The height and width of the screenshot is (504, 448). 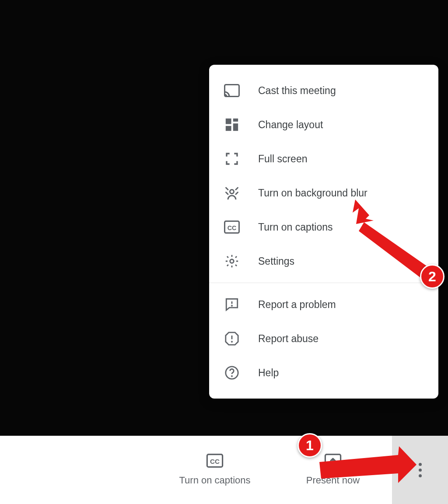 I want to click on menu-item-label: Turn on captions, so click(x=295, y=228).